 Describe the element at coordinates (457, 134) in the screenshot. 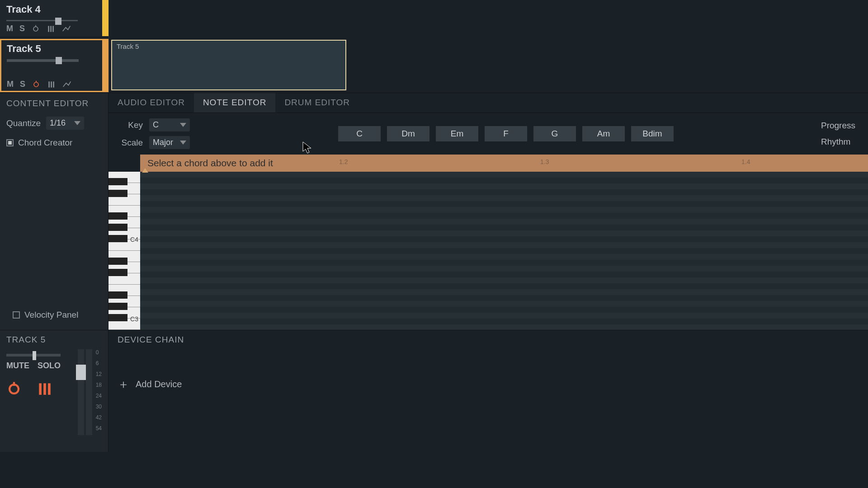

I see `chord-button: Em` at that location.